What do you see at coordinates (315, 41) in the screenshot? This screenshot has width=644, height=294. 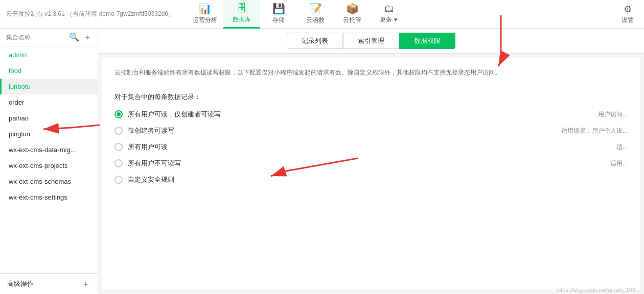 I see `tab-records: 记录列表` at bounding box center [315, 41].